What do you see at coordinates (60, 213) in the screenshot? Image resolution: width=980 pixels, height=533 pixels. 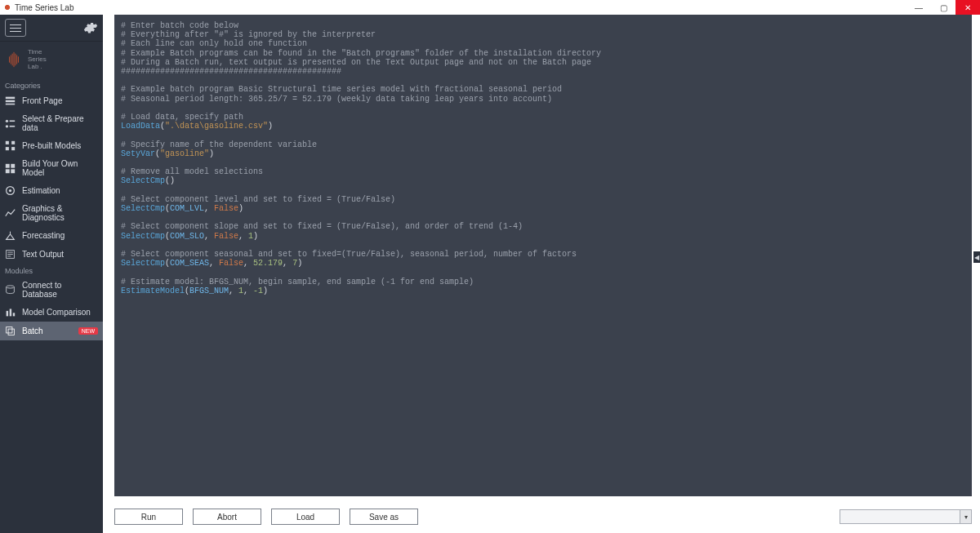 I see `sidebar-item-label: Graphics & Diagnostics` at bounding box center [60, 213].